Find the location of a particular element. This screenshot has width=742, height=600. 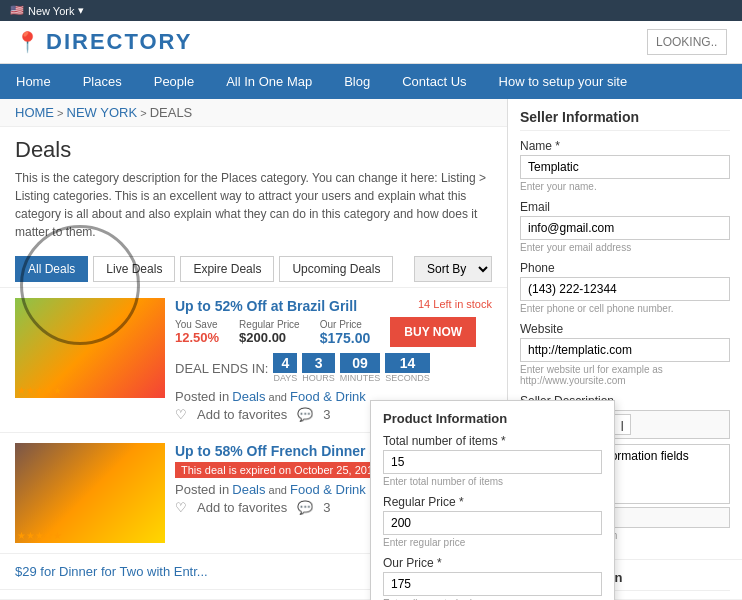

email-input is located at coordinates (625, 228).